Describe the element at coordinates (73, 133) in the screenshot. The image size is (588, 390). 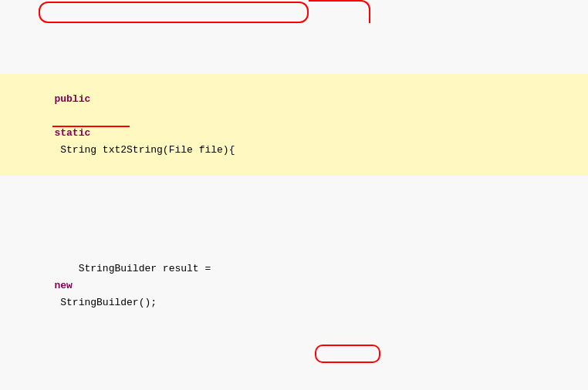
I see `keyword-static: static` at that location.